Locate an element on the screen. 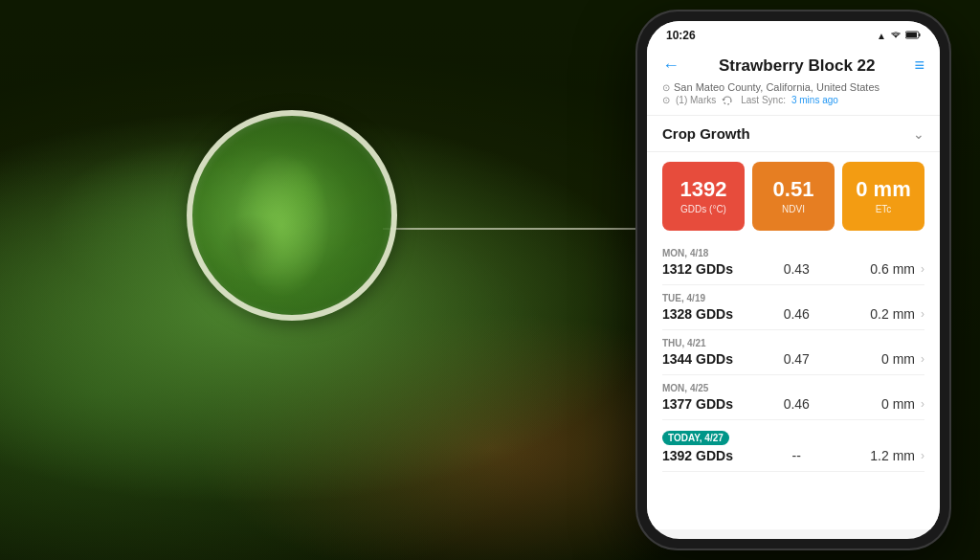 The height and width of the screenshot is (560, 980). signal-icon: ▲ is located at coordinates (881, 36).